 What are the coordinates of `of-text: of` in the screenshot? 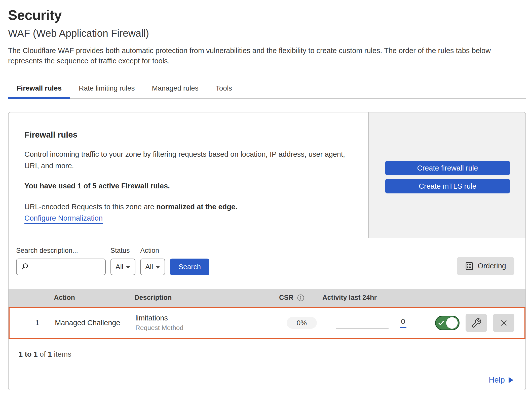 It's located at (43, 354).